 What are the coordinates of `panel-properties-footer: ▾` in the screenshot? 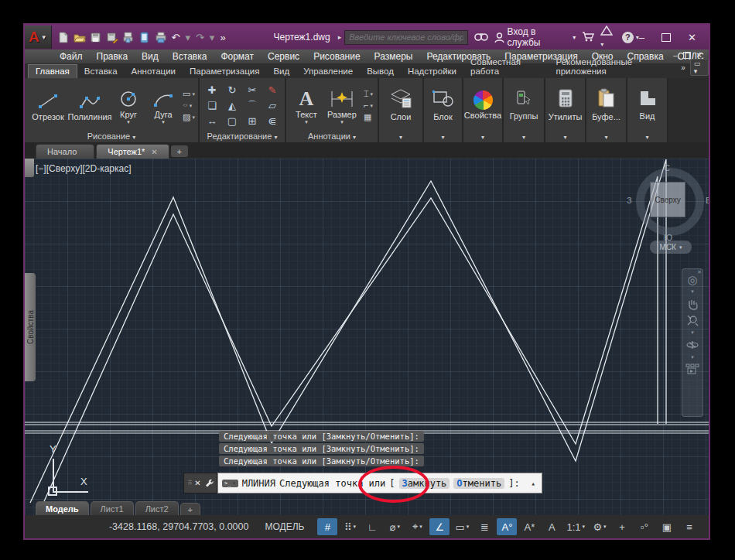 It's located at (483, 137).